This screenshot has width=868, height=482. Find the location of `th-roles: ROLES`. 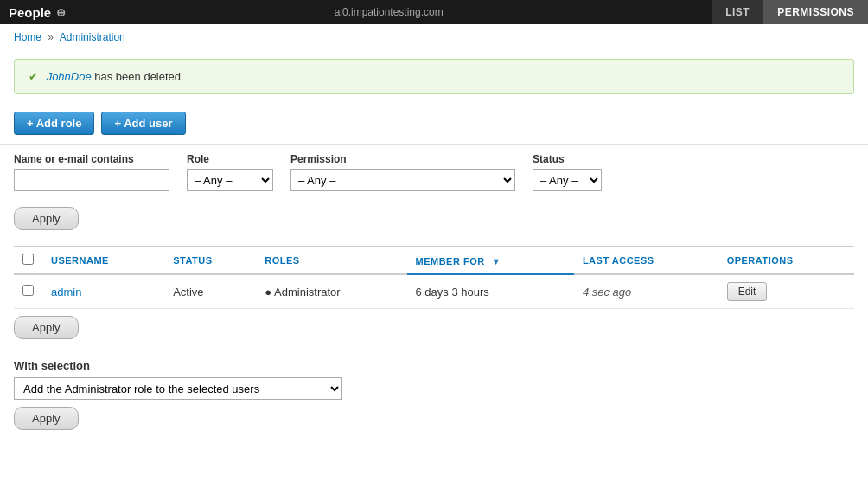

th-roles: ROLES is located at coordinates (331, 261).